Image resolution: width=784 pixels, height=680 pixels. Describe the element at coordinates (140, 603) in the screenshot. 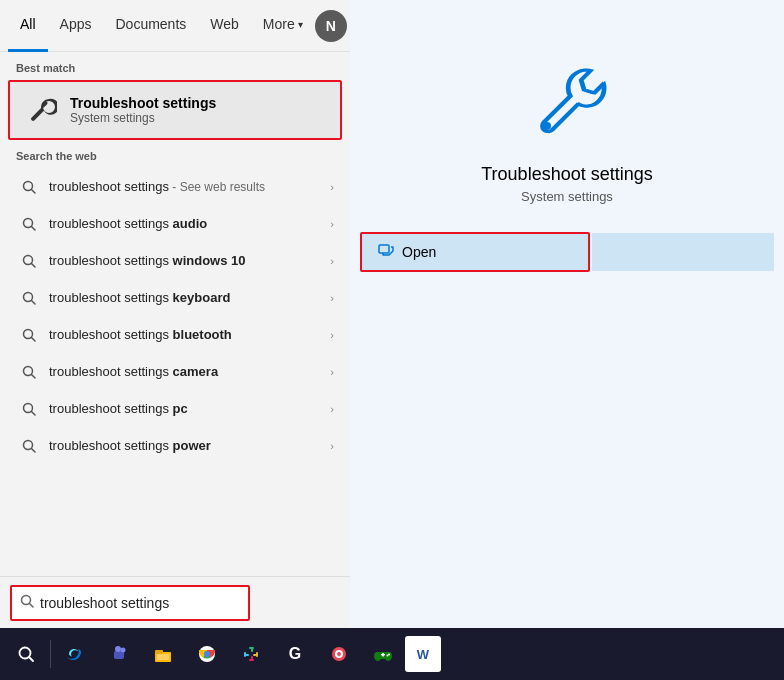

I see `search-input` at that location.